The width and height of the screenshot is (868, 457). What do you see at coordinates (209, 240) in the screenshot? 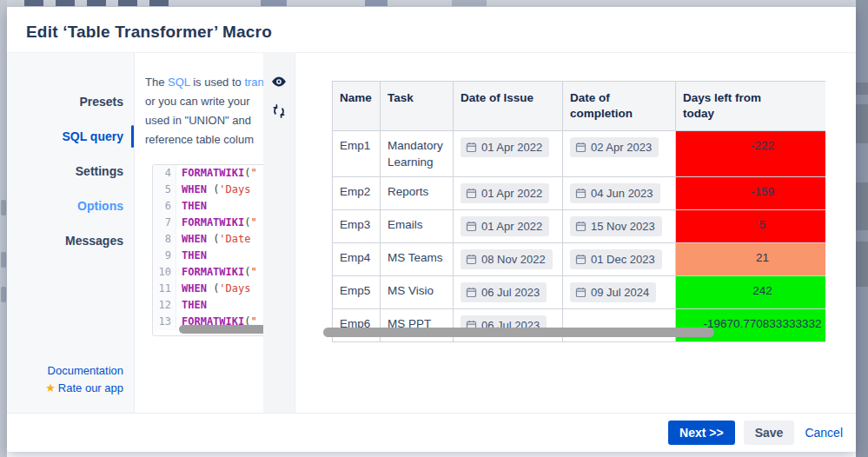
I see `code-line: 8WHEN ('Date` at bounding box center [209, 240].